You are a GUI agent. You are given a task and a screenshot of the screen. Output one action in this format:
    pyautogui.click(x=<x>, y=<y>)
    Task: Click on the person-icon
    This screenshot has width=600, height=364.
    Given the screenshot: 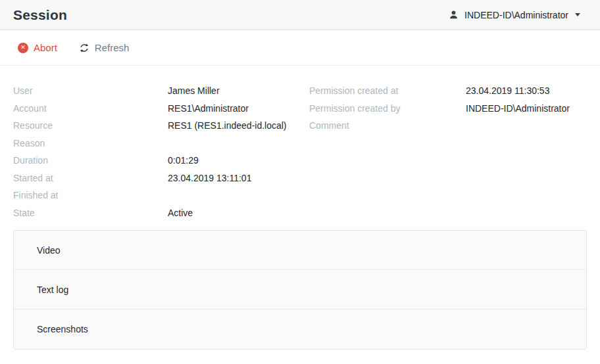 What is the action you would take?
    pyautogui.click(x=454, y=15)
    